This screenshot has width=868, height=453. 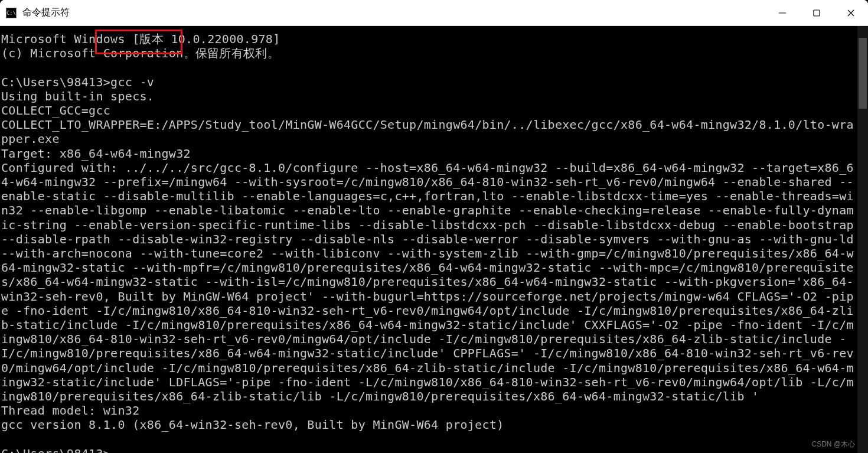 I want to click on watermark: CSDN @木心, so click(x=833, y=444).